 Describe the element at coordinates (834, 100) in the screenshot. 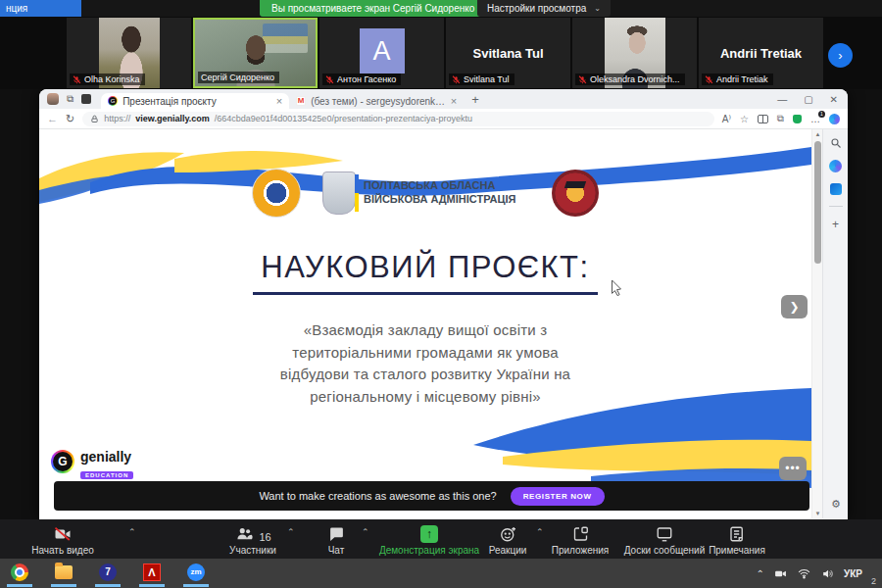

I see `close-window-button: ✕` at that location.